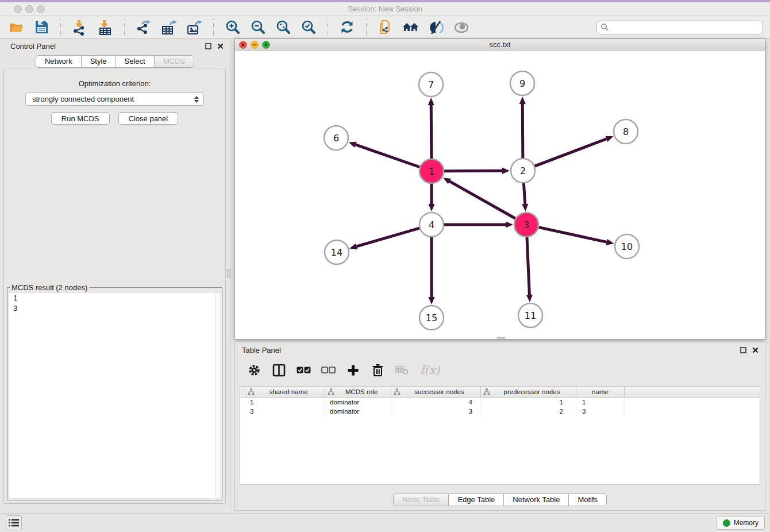  Describe the element at coordinates (233, 28) in the screenshot. I see `zoom-in-button` at that location.